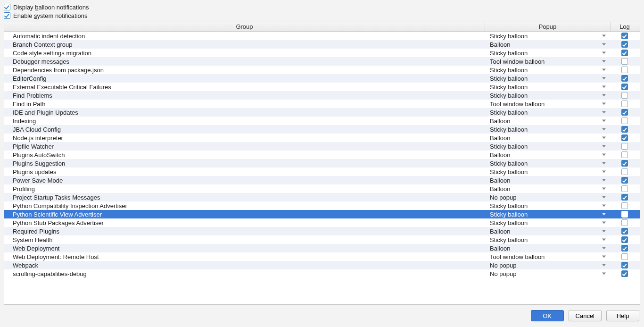 This screenshot has width=644, height=327. Describe the element at coordinates (623, 316) in the screenshot. I see `help-button: Help` at that location.